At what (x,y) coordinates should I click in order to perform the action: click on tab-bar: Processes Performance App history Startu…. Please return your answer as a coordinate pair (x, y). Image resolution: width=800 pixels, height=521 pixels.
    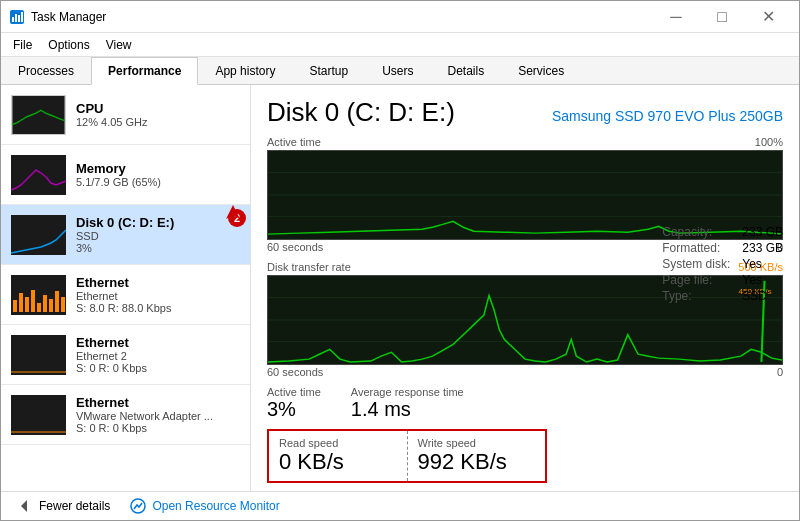
    Looking at the image, I should click on (400, 71).